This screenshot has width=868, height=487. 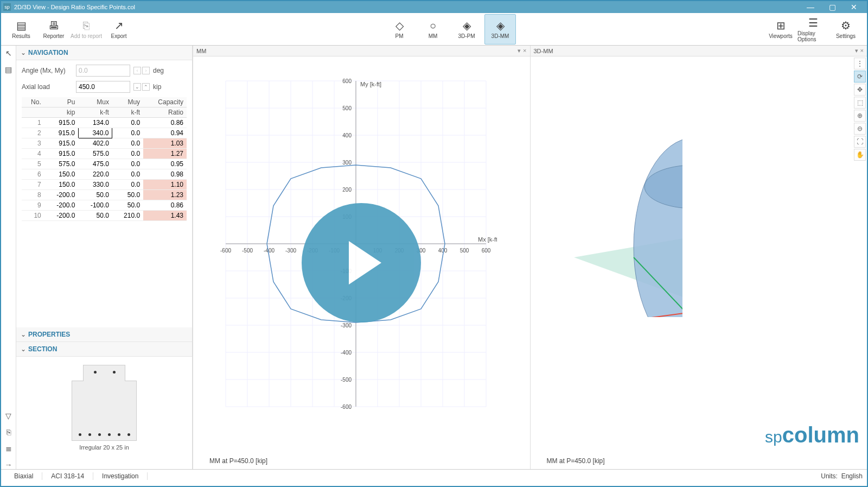 I want to click on viewports-button: ⊞Viewports, so click(x=781, y=29).